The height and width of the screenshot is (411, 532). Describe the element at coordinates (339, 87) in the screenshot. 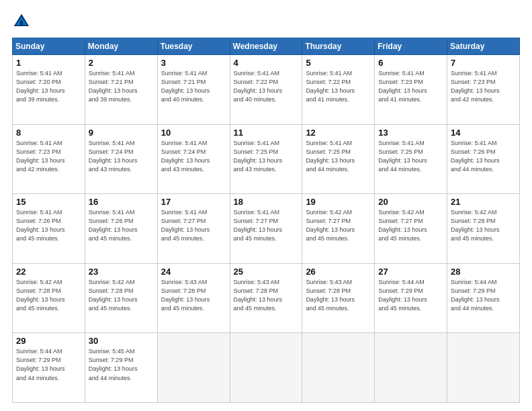

I see `day-info: Sunrise: 5:41 AM Sunset: 7:22 PM Dayligh…` at that location.